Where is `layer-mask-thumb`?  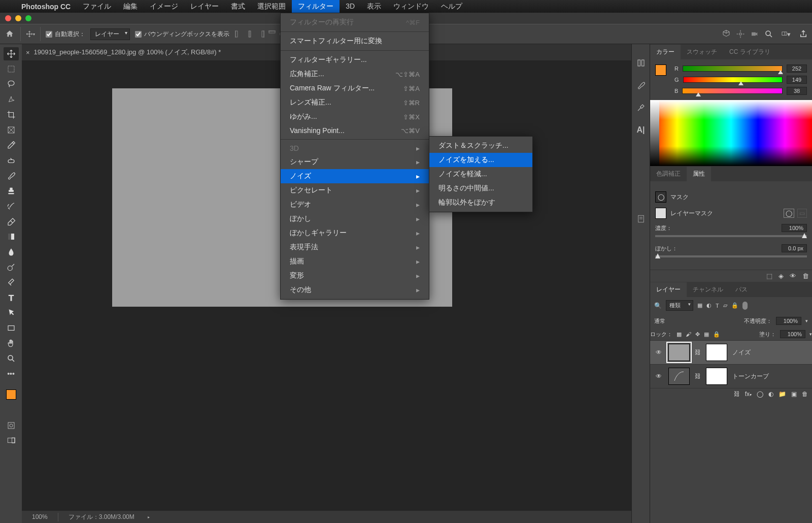 layer-mask-thumb is located at coordinates (661, 213).